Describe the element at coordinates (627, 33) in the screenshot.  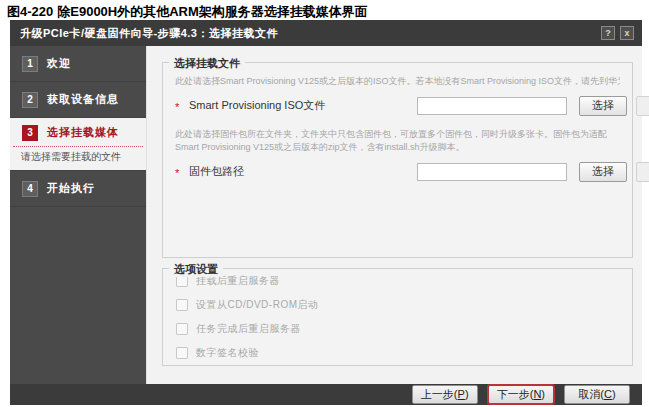
I see `close-icon: x` at that location.